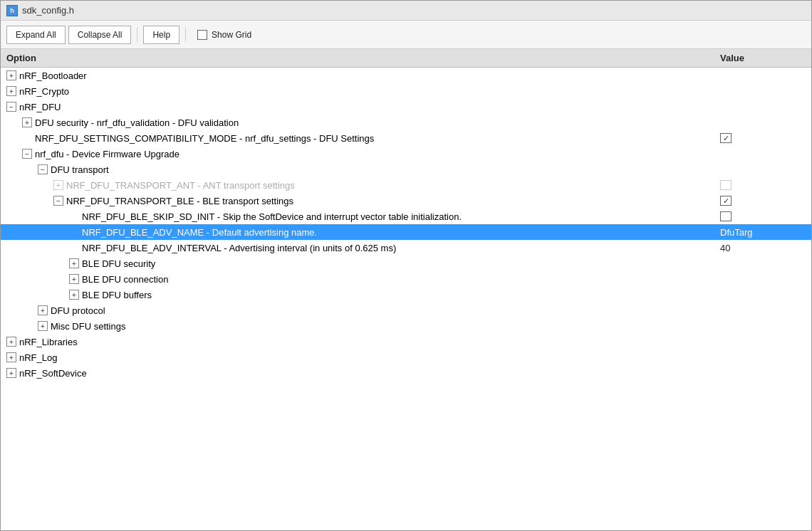 This screenshot has height=531, width=812. I want to click on expand-icon-transport-ble: −, so click(58, 201).